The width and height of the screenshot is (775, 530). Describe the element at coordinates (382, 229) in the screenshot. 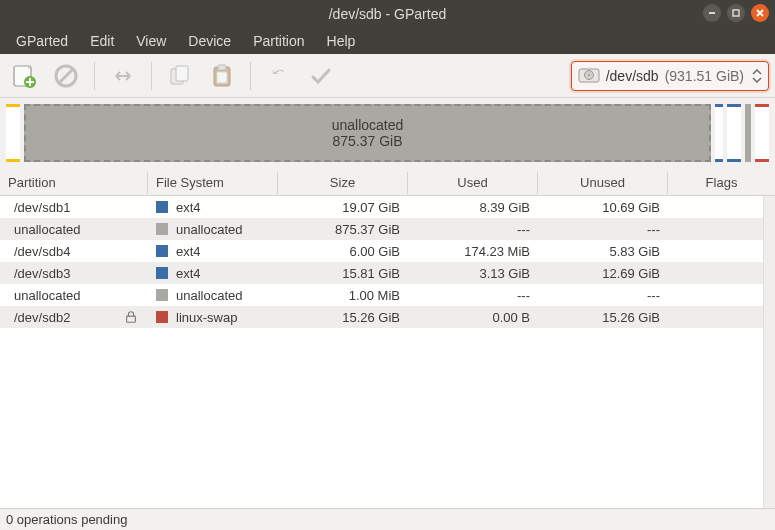

I see `table-row: unallocatedunallocated875.37 GiB------` at that location.